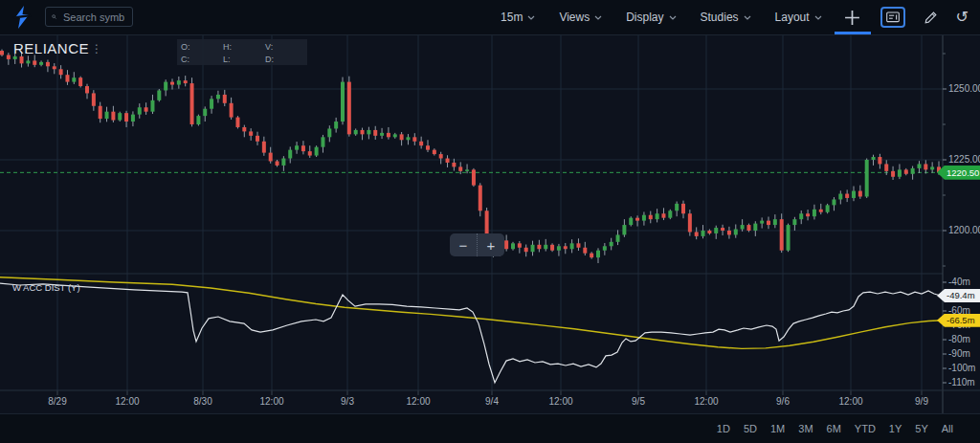 This screenshot has height=443, width=980. Describe the element at coordinates (959, 296) in the screenshot. I see `indicator-value-badge: -49.4m` at that location.